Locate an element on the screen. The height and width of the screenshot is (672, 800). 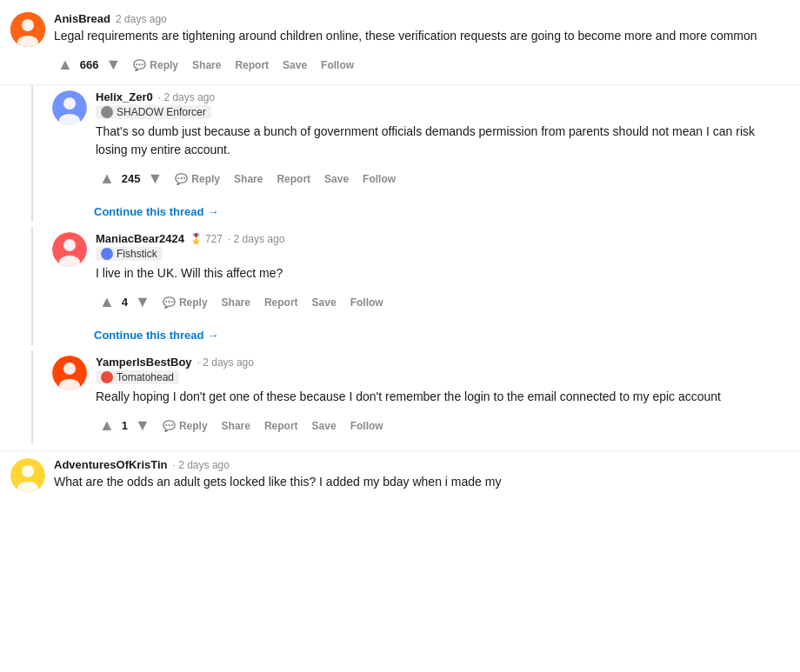
flair-text: SHADOW Enforcer is located at coordinates (162, 112).